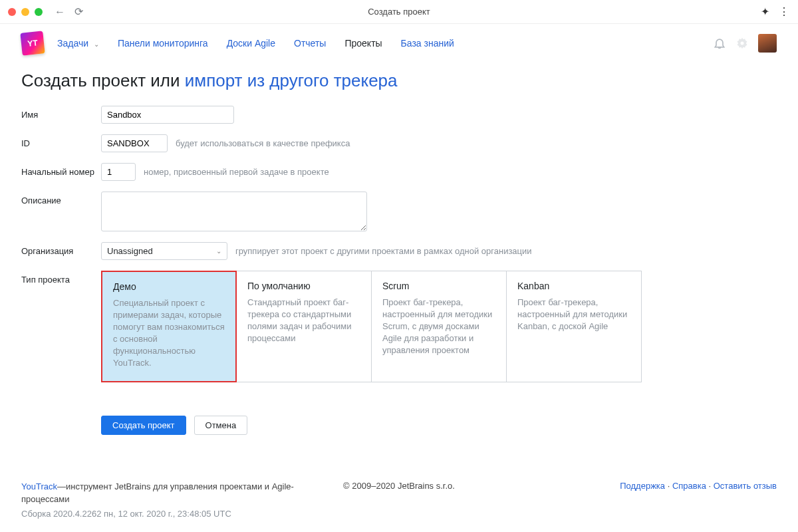 The height and width of the screenshot is (532, 798). What do you see at coordinates (39, 487) in the screenshot?
I see `product-link: YouTrack` at bounding box center [39, 487].